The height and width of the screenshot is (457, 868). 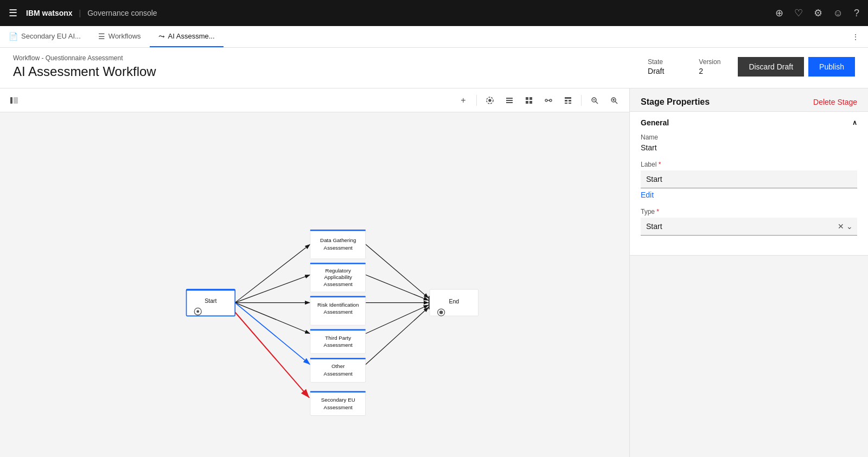 What do you see at coordinates (855, 123) in the screenshot?
I see `chevron-up-icon: ∧` at bounding box center [855, 123].